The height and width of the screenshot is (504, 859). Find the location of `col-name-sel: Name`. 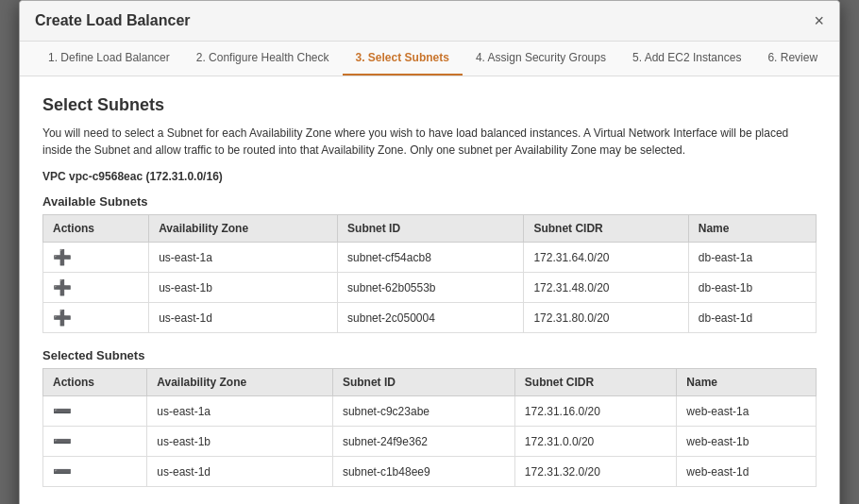

col-name-sel: Name is located at coordinates (747, 383).